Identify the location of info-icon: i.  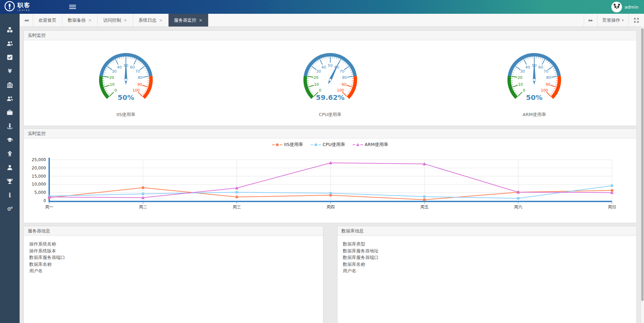
(10, 195).